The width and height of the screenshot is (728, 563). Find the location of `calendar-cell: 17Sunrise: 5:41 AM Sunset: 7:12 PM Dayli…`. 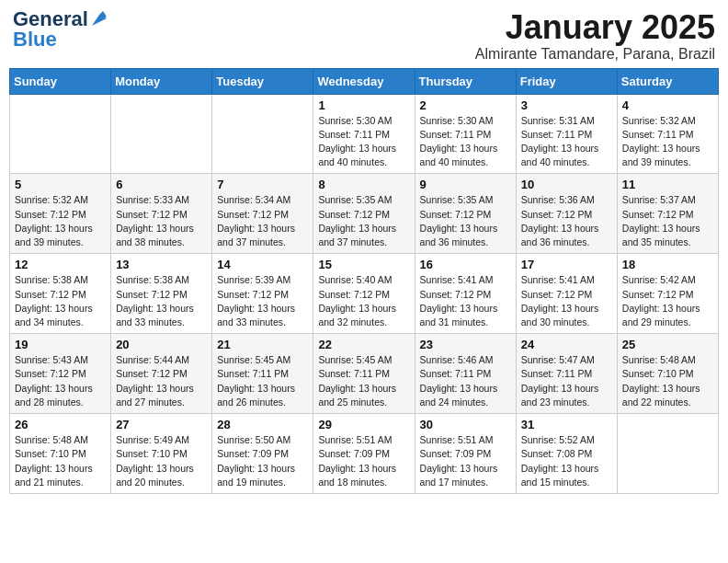

calendar-cell: 17Sunrise: 5:41 AM Sunset: 7:12 PM Dayli… is located at coordinates (566, 294).